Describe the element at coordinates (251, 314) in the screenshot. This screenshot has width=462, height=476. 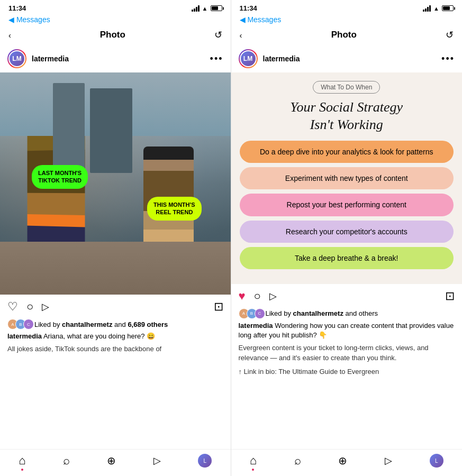
I see `like-avatars-right: A B C` at that location.